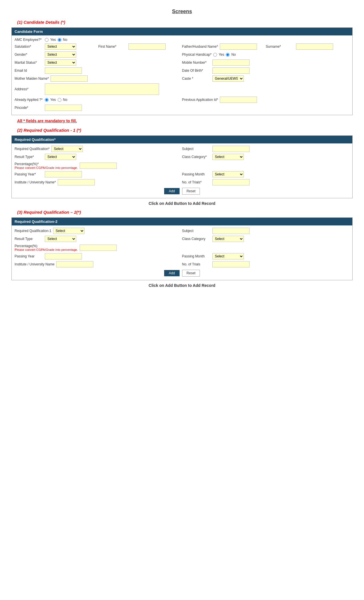 The width and height of the screenshot is (364, 600). What do you see at coordinates (215, 55) in the screenshot?
I see `physical-yes-radio` at bounding box center [215, 55].